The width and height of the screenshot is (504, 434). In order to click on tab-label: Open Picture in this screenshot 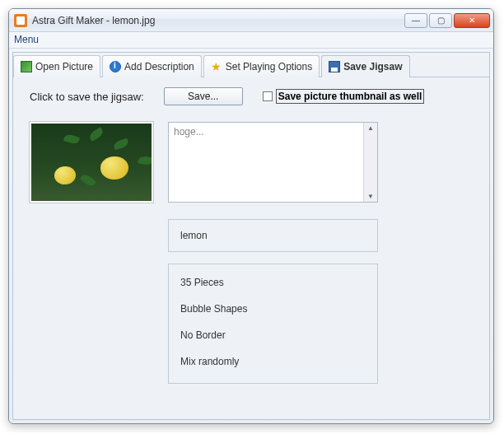, I will do `click(64, 67)`.